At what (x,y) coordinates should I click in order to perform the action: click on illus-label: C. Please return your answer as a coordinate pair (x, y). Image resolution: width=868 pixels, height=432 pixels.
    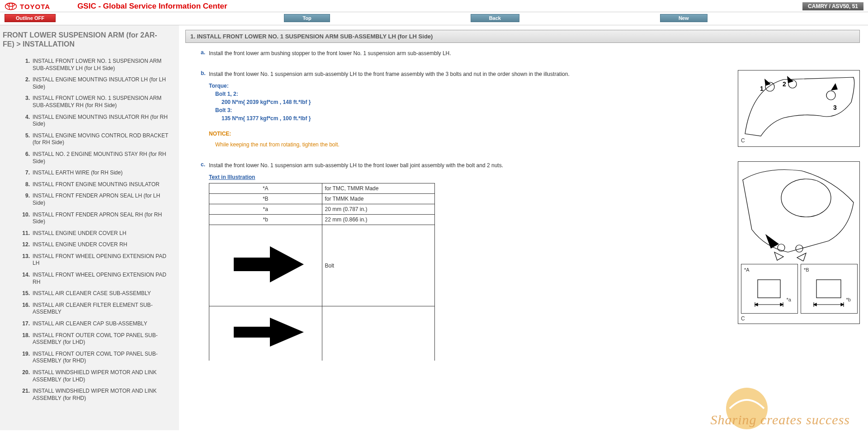
    Looking at the image, I should click on (743, 319).